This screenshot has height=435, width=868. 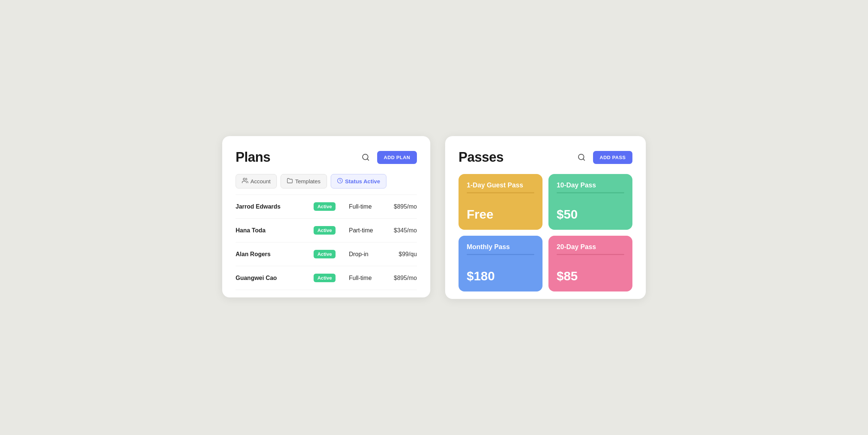 I want to click on plan-name: Guangwei Cao, so click(x=273, y=278).